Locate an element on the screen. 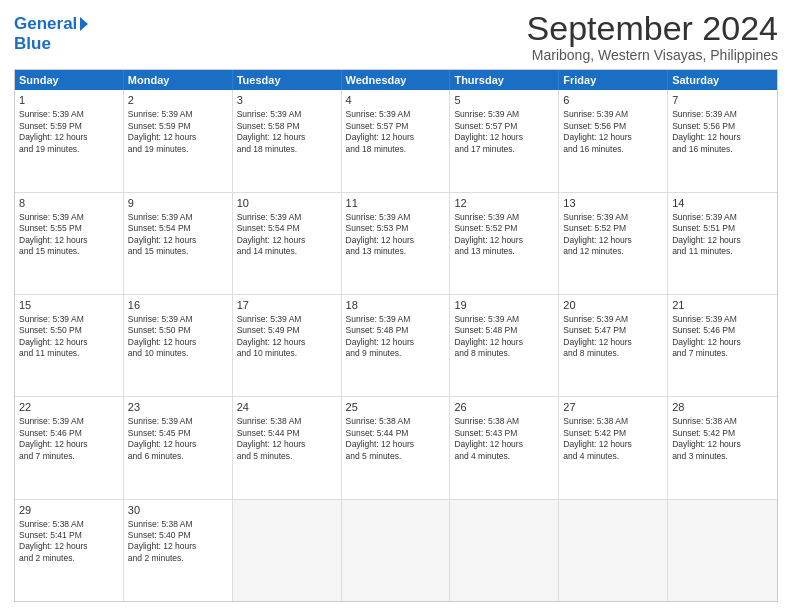 The width and height of the screenshot is (792, 612). header-friday: Friday is located at coordinates (614, 80).